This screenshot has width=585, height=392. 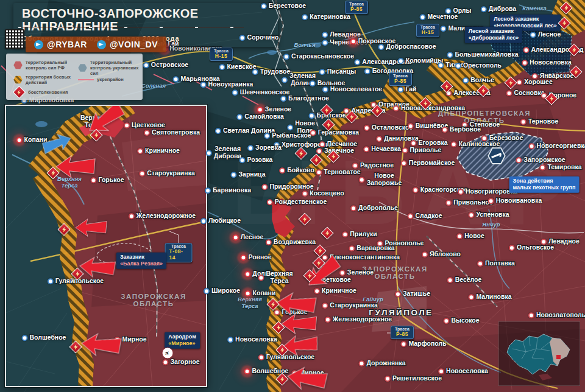 I want to click on town-label: Успеновка, so click(x=489, y=215).